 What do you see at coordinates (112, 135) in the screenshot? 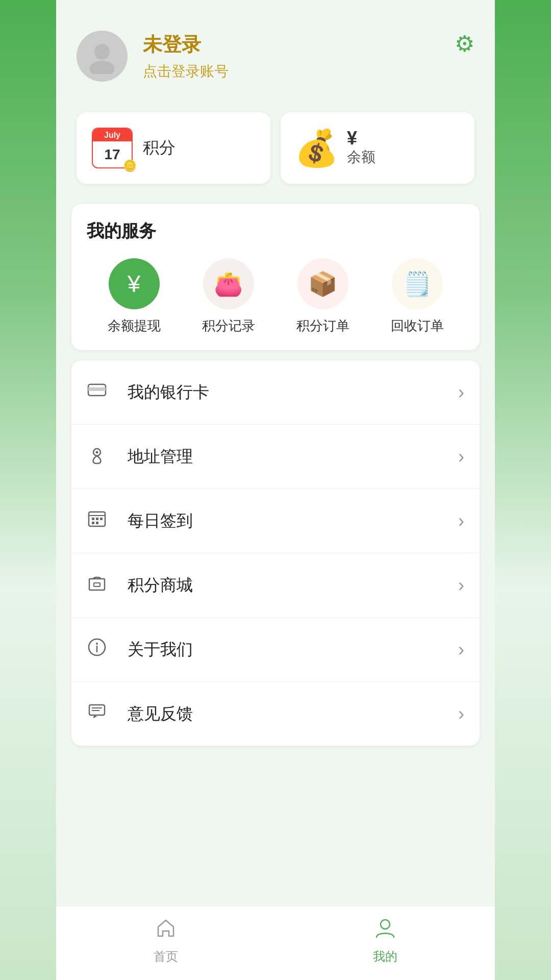
I see `calendar-month: July` at bounding box center [112, 135].